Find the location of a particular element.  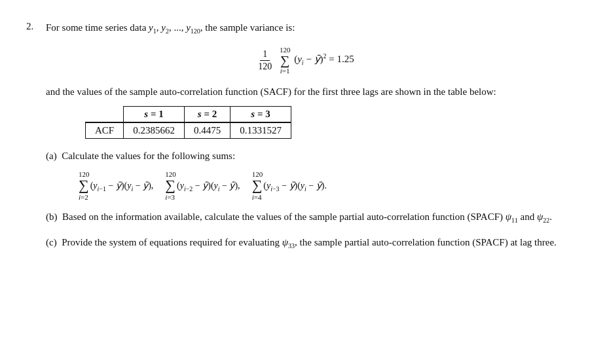

intro-suffix: the sample variance is: is located at coordinates (250, 27).